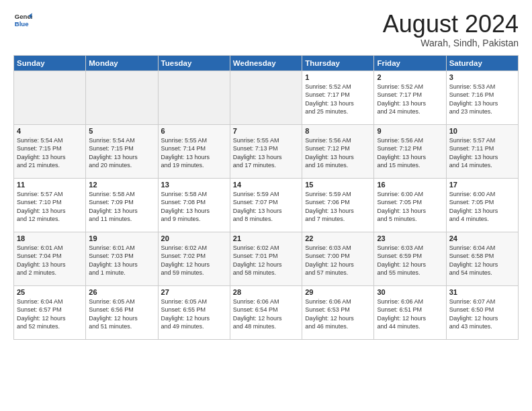 This screenshot has width=532, height=411. What do you see at coordinates (50, 259) in the screenshot?
I see `day-cell: 18Sunrise: 6:01 AM Sunset: 7:04 PM Dayli…` at bounding box center [50, 259].